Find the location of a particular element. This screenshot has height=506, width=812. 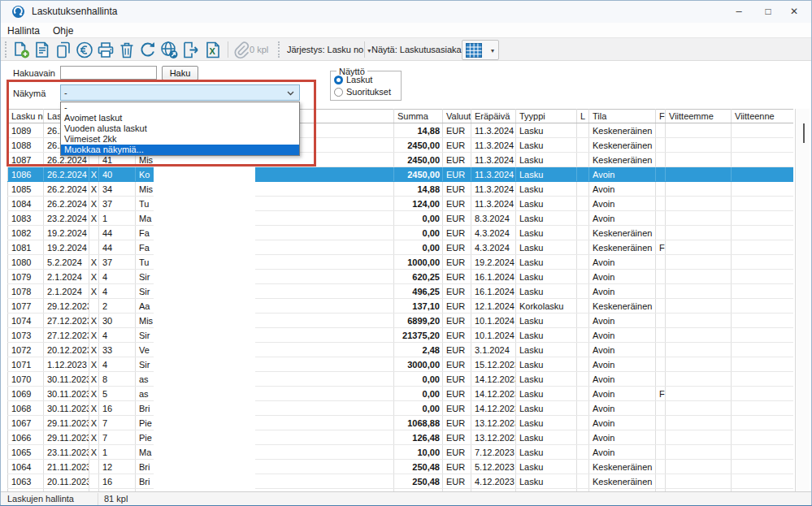

table-cell: 1077 is located at coordinates (26, 306).